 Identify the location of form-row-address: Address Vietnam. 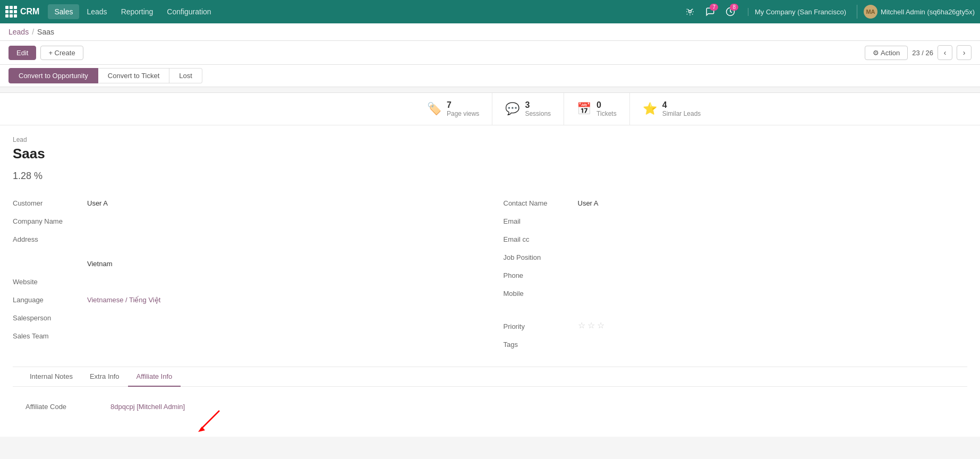
(249, 252).